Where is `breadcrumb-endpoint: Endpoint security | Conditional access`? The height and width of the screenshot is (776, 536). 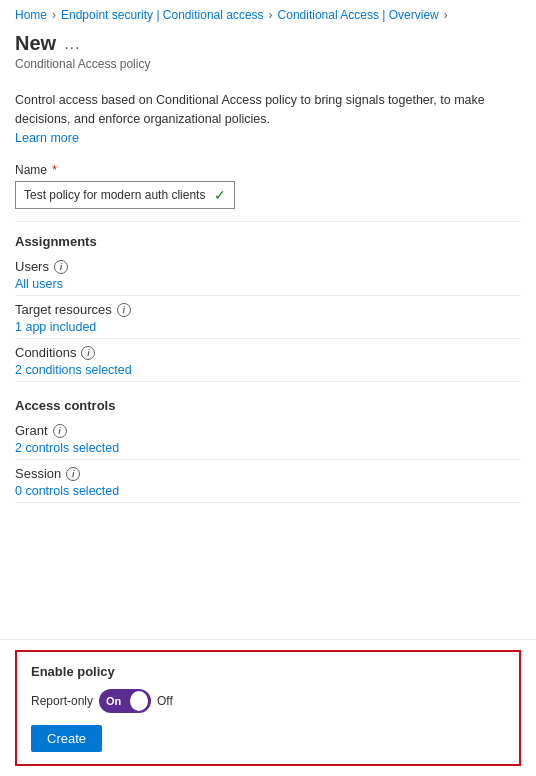 breadcrumb-endpoint: Endpoint security | Conditional access is located at coordinates (162, 15).